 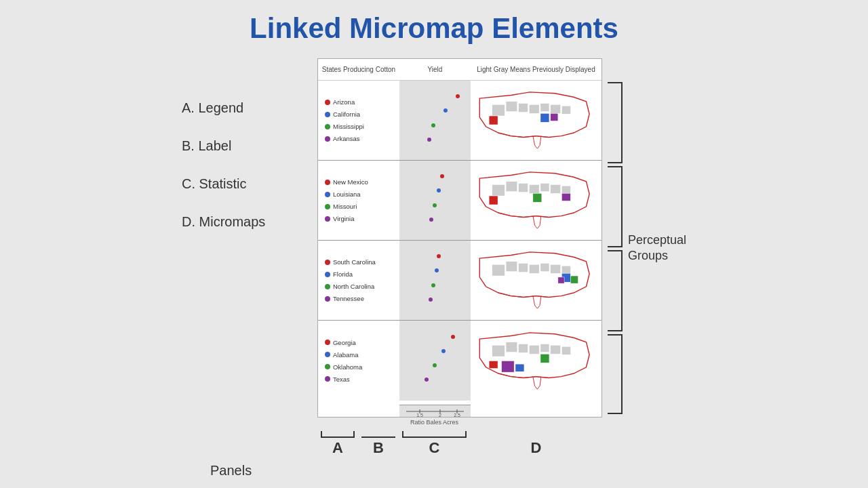 What do you see at coordinates (440, 415) in the screenshot?
I see `svg-text: 2` at bounding box center [440, 415].